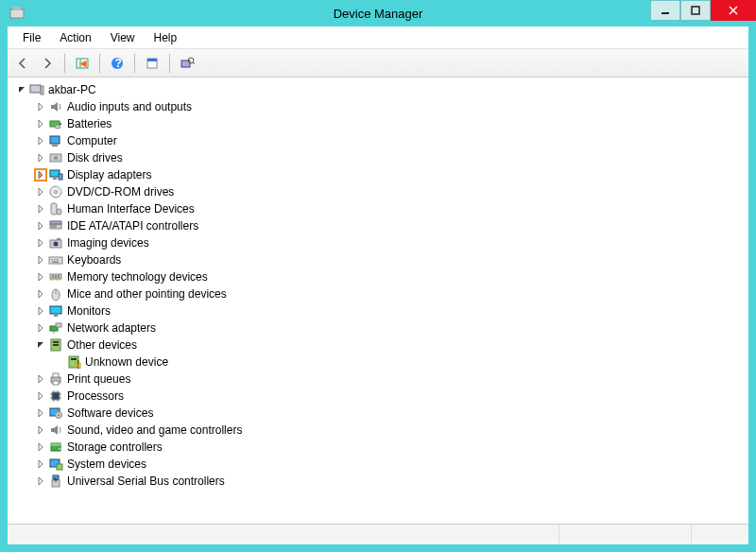 The image size is (756, 552). What do you see at coordinates (378, 107) in the screenshot?
I see `tree-item: Audio inputs and outputs` at bounding box center [378, 107].